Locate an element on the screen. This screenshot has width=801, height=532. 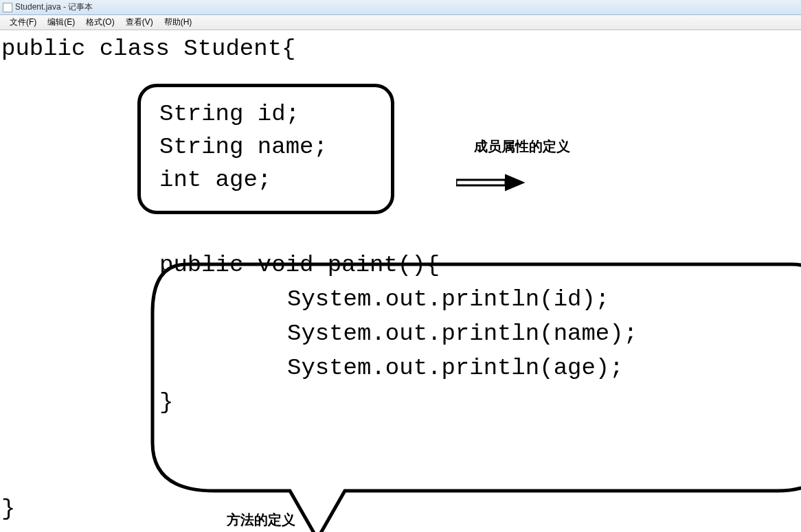
code-line-4: int age; is located at coordinates (216, 181).